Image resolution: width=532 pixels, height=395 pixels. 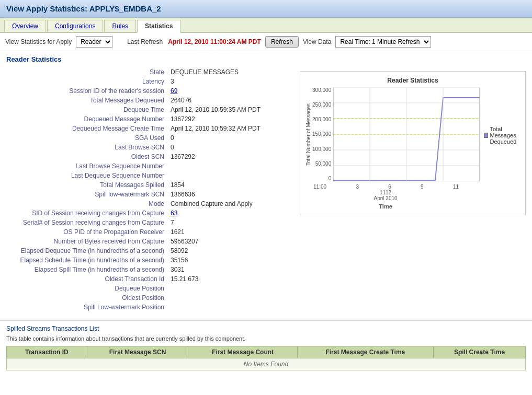 I want to click on tab-overview: Overview, so click(x=25, y=26).